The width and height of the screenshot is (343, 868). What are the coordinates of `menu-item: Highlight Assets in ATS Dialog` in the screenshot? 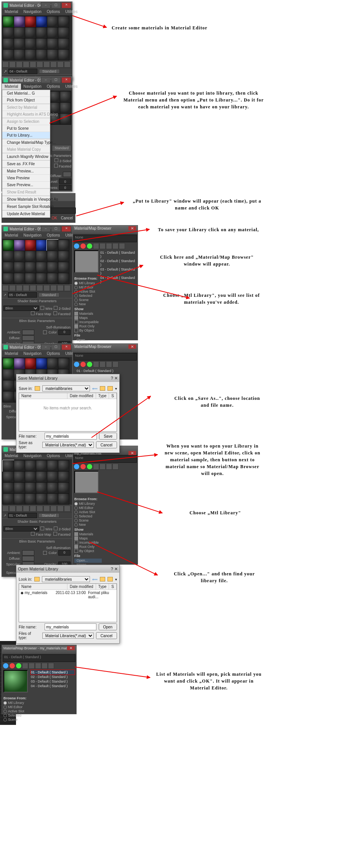 It's located at (26, 114).